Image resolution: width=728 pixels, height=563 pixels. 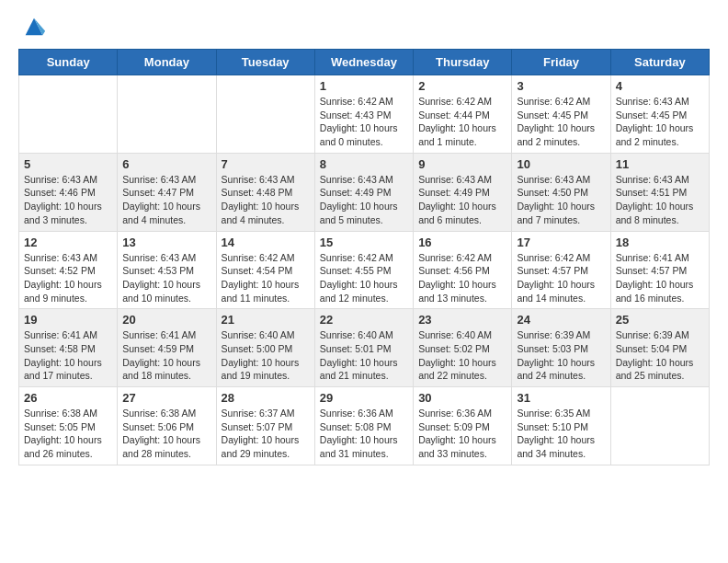 What do you see at coordinates (364, 243) in the screenshot?
I see `day-number: 15` at bounding box center [364, 243].